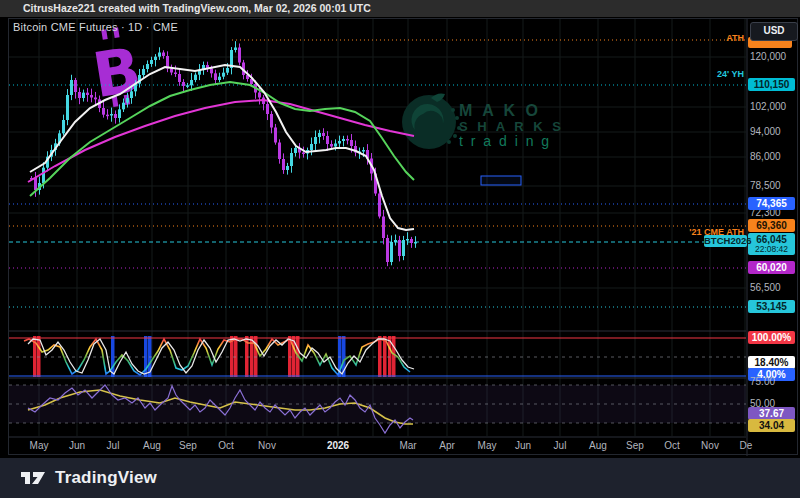 Image resolution: width=800 pixels, height=498 pixels. Describe the element at coordinates (772, 204) in the screenshot. I see `price-line-label: 74,365` at that location.